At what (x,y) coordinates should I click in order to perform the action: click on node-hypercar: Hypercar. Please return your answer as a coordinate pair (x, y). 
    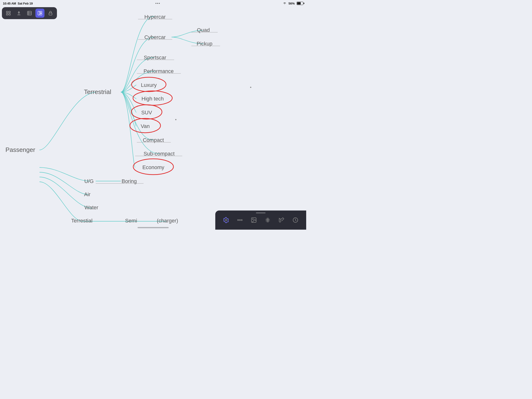
    Looking at the image, I should click on (155, 17).